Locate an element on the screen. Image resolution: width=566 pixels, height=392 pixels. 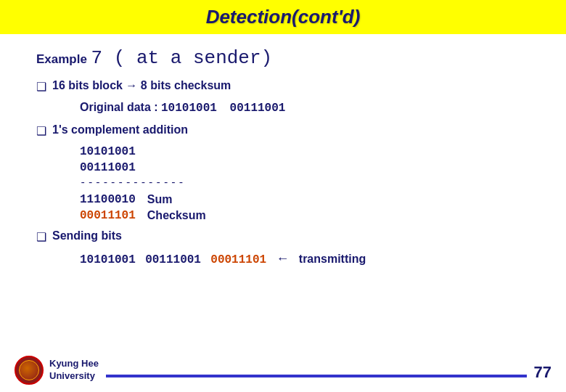
bullet-3: ❑ Sending bits is located at coordinates (283, 237).